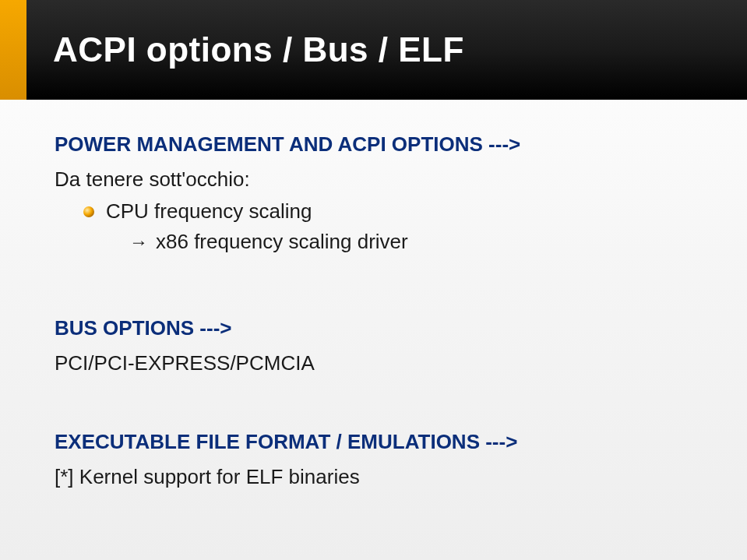 The height and width of the screenshot is (560, 747). Describe the element at coordinates (391, 212) in the screenshot. I see `bullet-item: CPU frequency scaling` at that location.